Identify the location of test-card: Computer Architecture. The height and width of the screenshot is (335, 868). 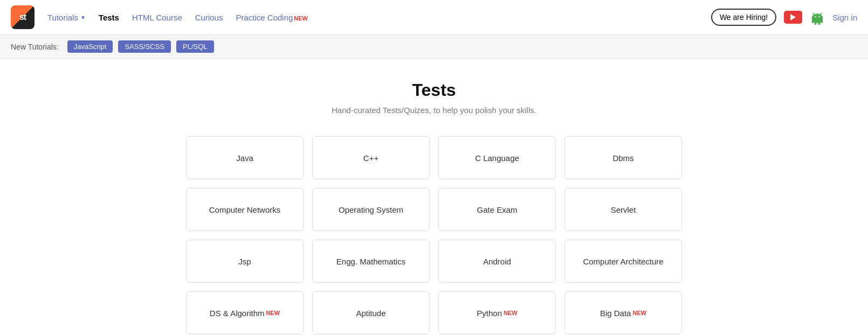
(623, 261).